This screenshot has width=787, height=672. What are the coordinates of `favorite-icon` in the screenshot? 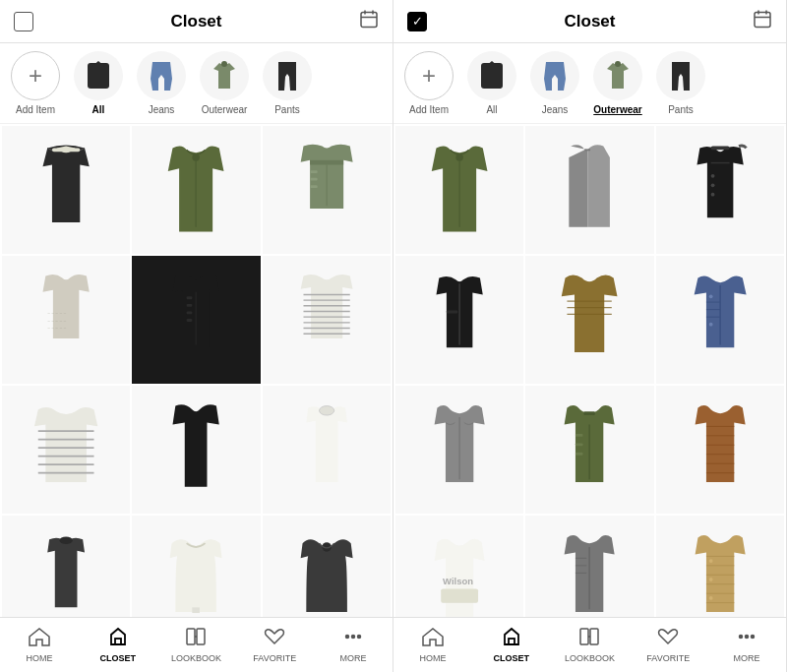 It's located at (274, 640).